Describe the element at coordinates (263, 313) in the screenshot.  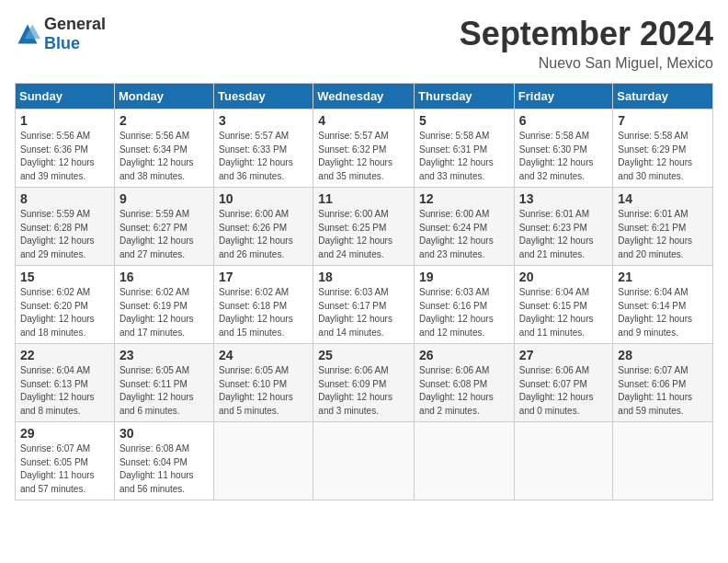
I see `day-info: Sunrise: 6:02 AMSunset: 6:18 PMDaylight:…` at that location.